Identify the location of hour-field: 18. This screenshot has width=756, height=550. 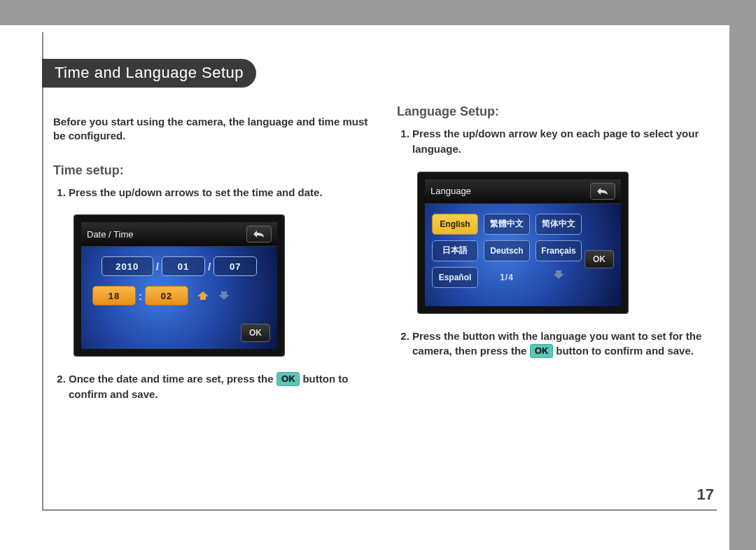
(114, 296).